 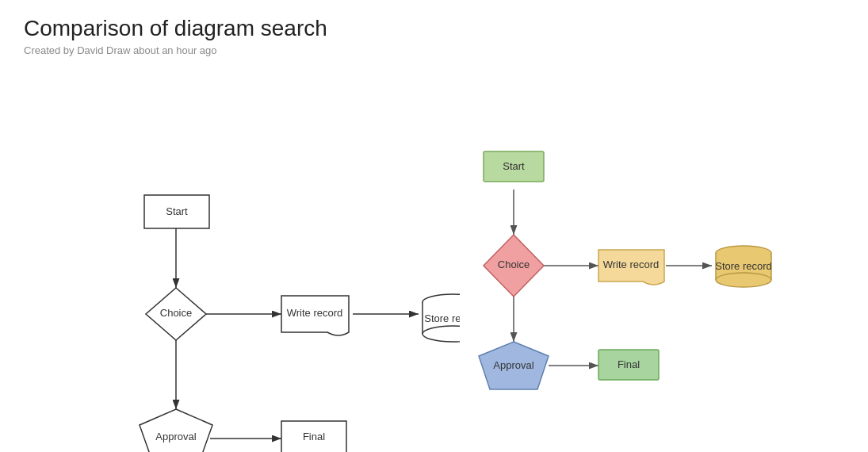 I want to click on right-store-label: Store record, so click(x=744, y=266).